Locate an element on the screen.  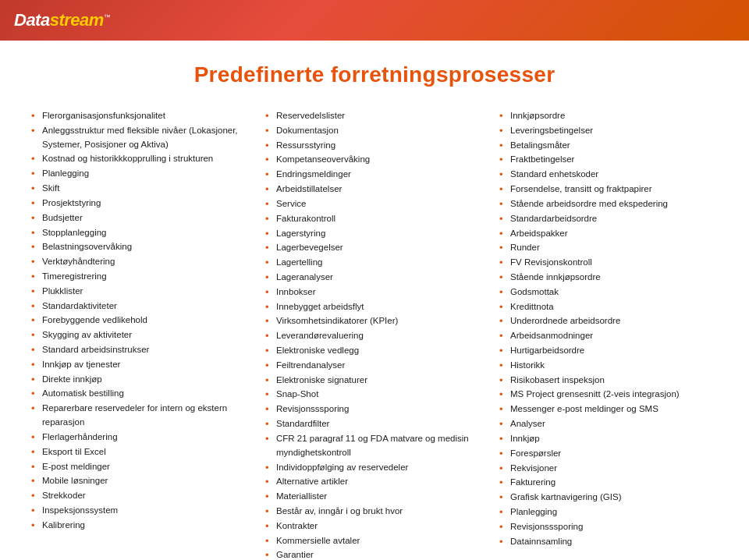
list-item: Lagerstyring is located at coordinates (374, 234).